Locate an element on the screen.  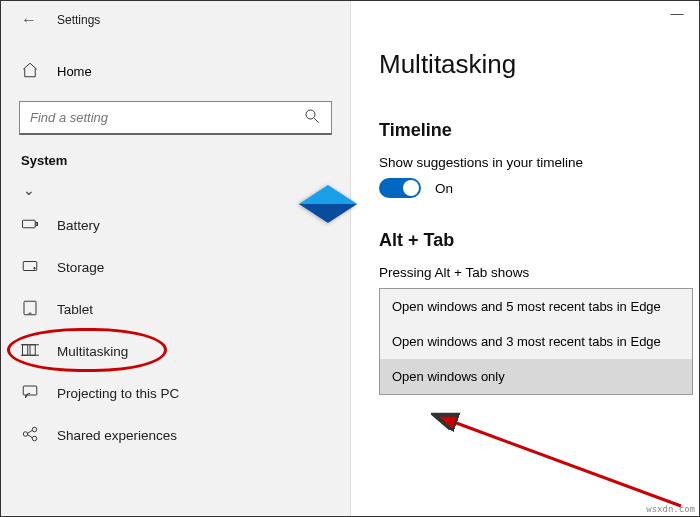
search-icon is located at coordinates (312, 118).